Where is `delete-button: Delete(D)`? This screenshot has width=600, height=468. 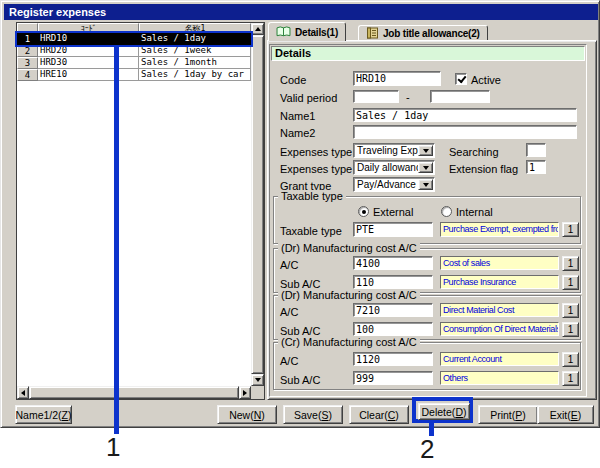 delete-button: Delete(D) is located at coordinates (444, 412).